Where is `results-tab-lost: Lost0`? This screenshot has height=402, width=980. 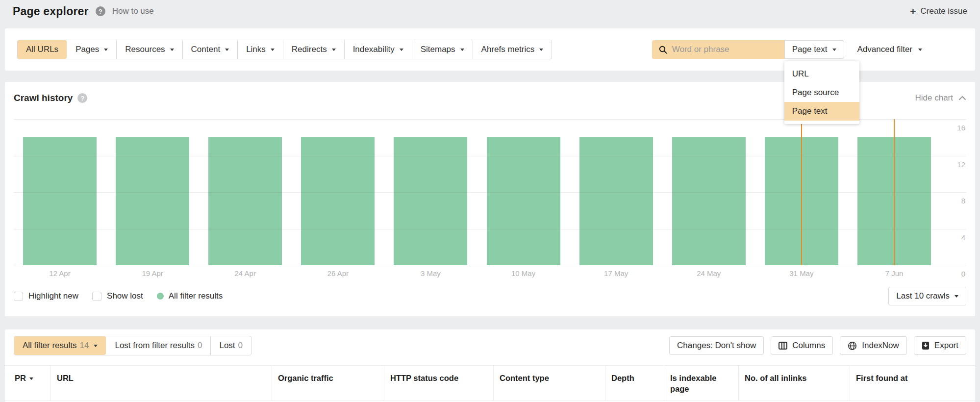
results-tab-lost: Lost0 is located at coordinates (230, 346).